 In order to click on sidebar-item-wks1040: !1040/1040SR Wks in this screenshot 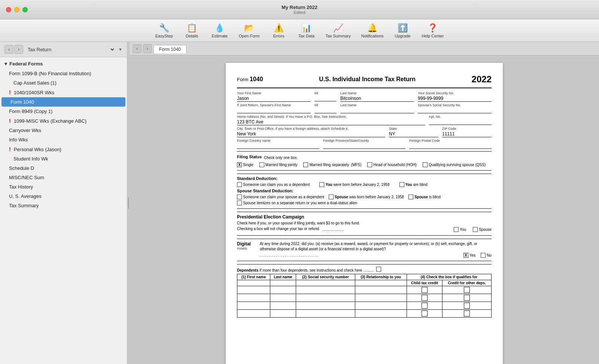, I will do `click(64, 92)`.